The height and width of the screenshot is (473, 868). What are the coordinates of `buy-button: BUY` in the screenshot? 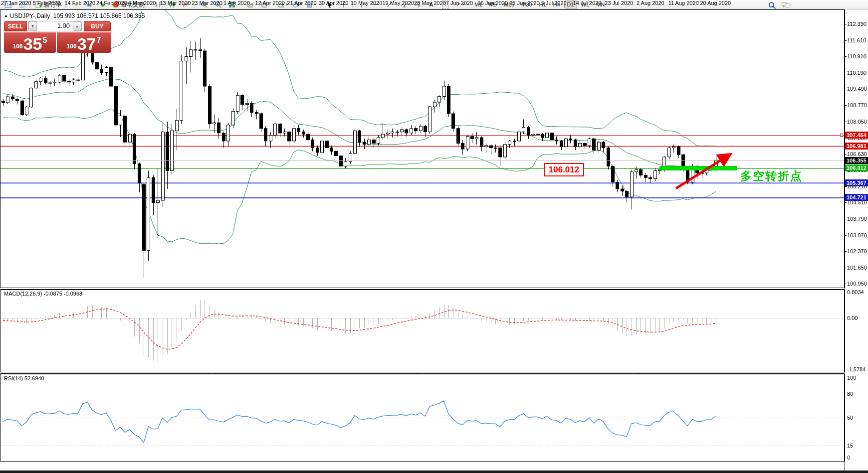 It's located at (97, 26).